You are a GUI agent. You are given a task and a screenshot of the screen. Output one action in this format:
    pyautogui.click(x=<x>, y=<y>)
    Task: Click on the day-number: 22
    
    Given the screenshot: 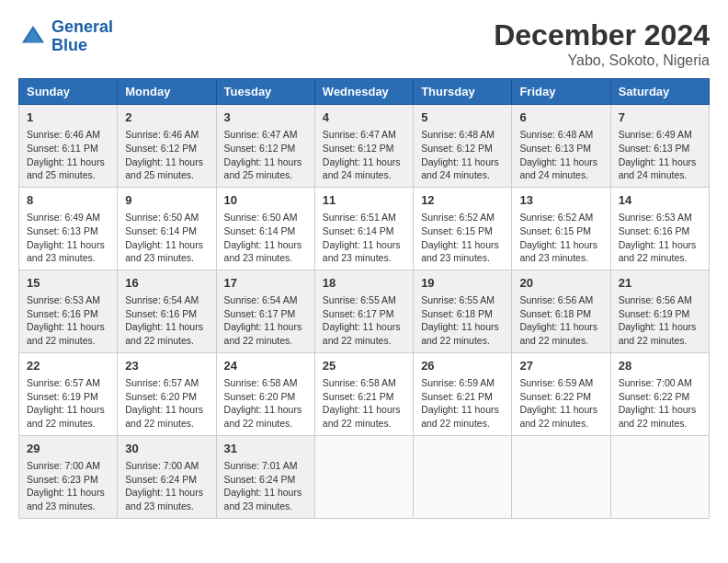 What is the action you would take?
    pyautogui.click(x=68, y=366)
    